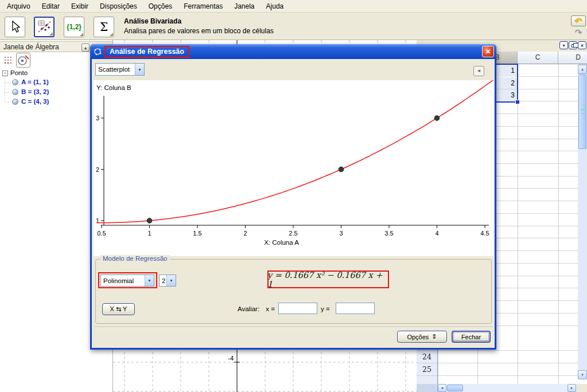 The height and width of the screenshot is (392, 587). Describe the element at coordinates (563, 46) in the screenshot. I see `triangle-down-icon: ▼` at that location.